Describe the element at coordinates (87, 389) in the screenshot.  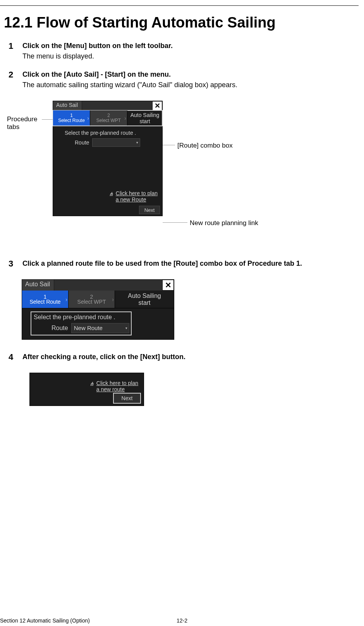
I see `auto-sail-dialog-step4: ⋔ Click here to plan a new route Next` at that location.